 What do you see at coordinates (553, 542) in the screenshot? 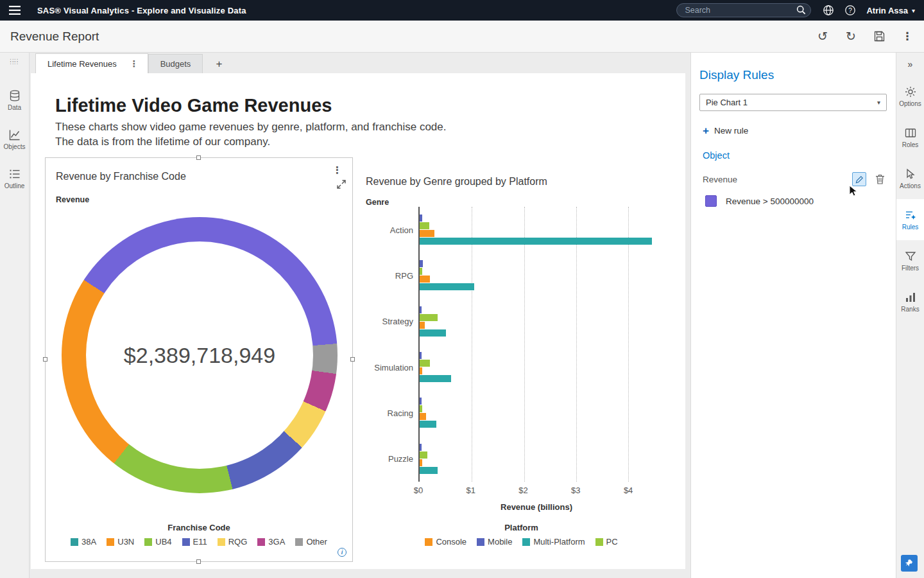
I see `legend-item: Multi-Platform` at bounding box center [553, 542].